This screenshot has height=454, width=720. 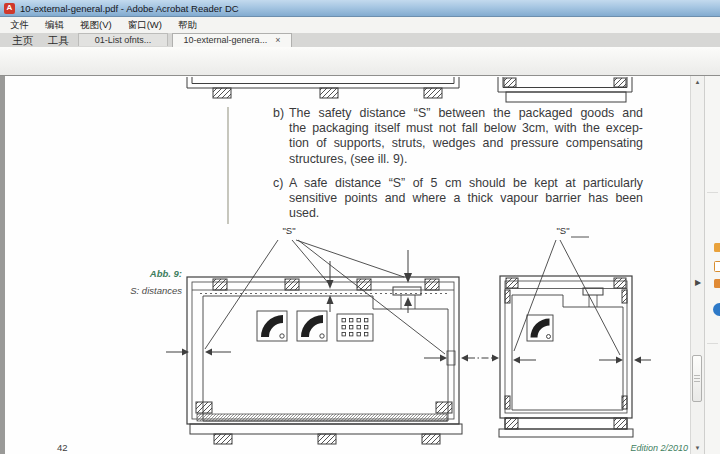 What do you see at coordinates (150, 274) in the screenshot?
I see `figure-caption-title: Abb. 9:` at bounding box center [150, 274].